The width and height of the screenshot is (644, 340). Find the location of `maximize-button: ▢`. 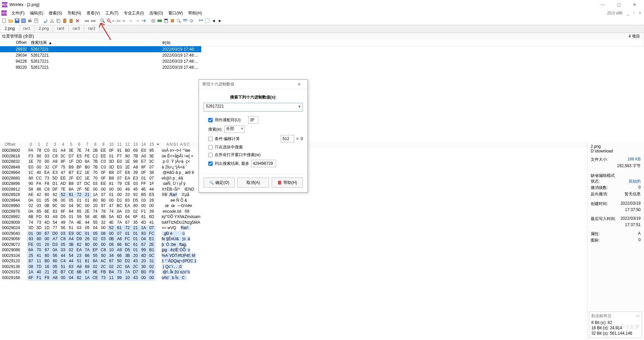

maximize-button: ▢ is located at coordinates (619, 5).